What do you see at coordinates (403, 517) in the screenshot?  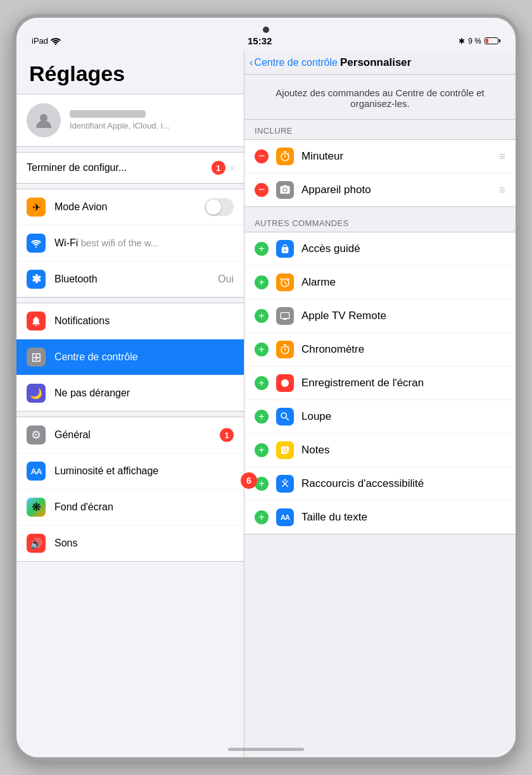 I see `taille-texte-label: Taille du texte` at bounding box center [403, 517].